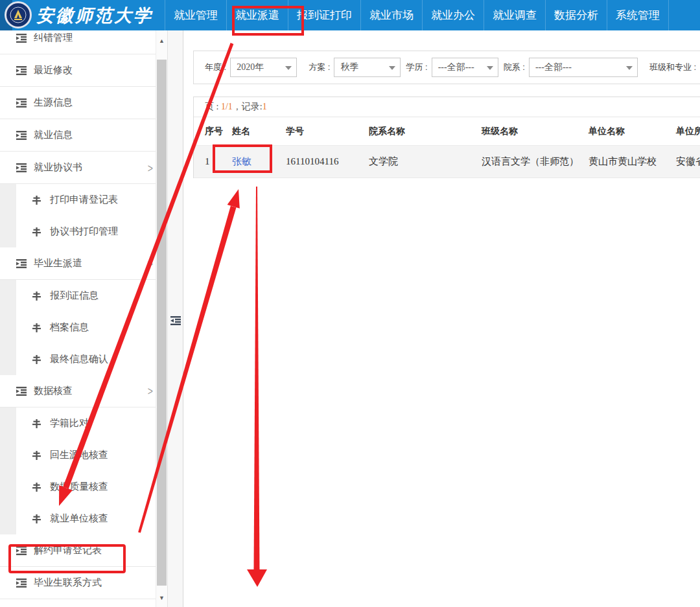 The height and width of the screenshot is (607, 700). Describe the element at coordinates (84, 232) in the screenshot. I see `sidebar-item-label: 协议书打印管理` at that location.